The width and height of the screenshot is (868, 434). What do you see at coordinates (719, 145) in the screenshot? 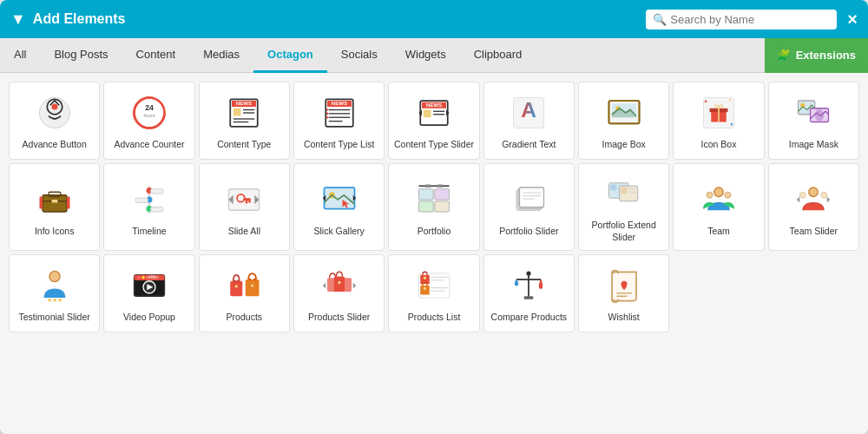
I see `icon-box-label: Icon Box` at bounding box center [719, 145].